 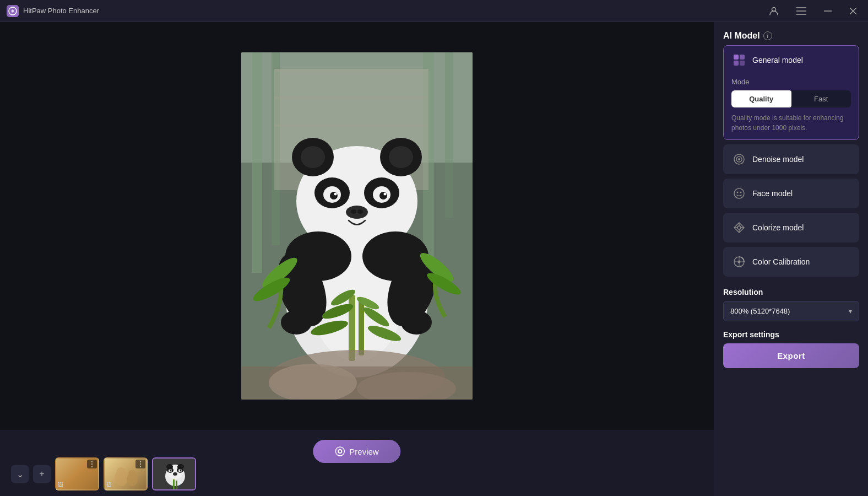 What do you see at coordinates (781, 262) in the screenshot?
I see `color-calibration-label: Color Calibration` at bounding box center [781, 262].